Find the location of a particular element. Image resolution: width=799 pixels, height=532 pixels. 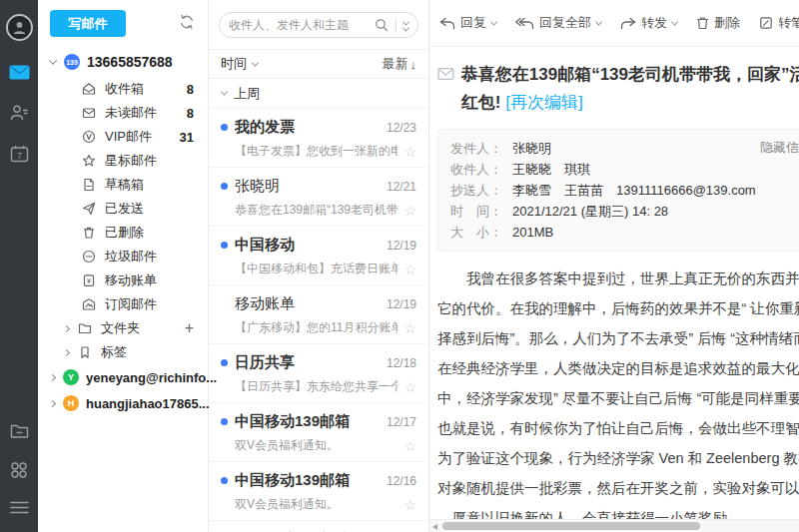

folder-rail-icon is located at coordinates (20, 431).